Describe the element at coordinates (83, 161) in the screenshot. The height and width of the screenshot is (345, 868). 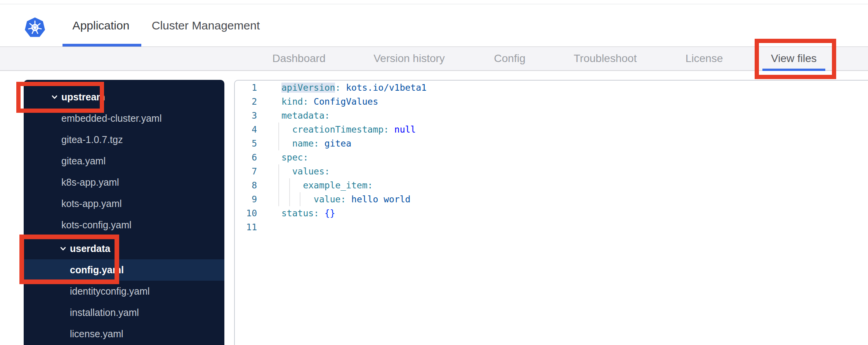
I see `file-label: gitea.yaml` at that location.